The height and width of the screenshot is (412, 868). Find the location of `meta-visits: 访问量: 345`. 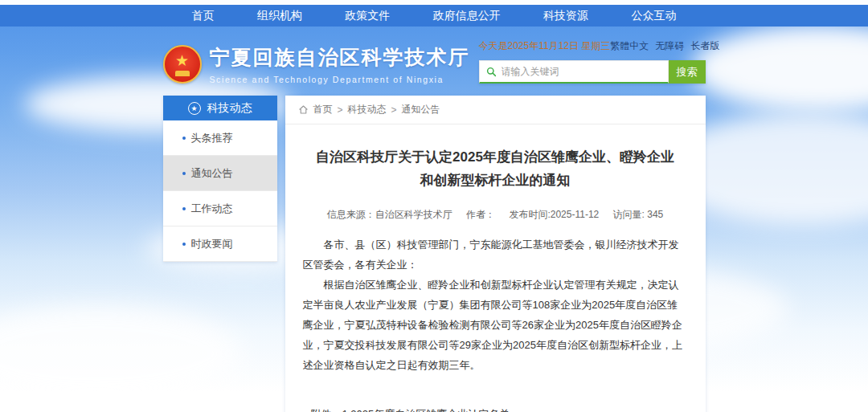

meta-visits: 访问量: 345 is located at coordinates (638, 214).